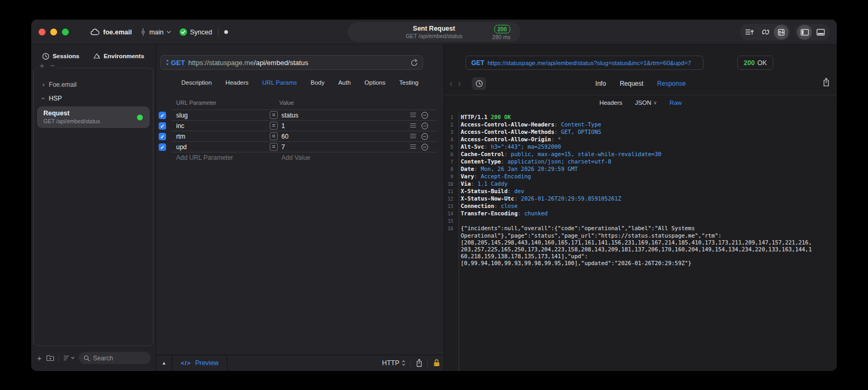 This screenshot has width=868, height=390. Describe the element at coordinates (437, 363) in the screenshot. I see `lock-icon` at that location.